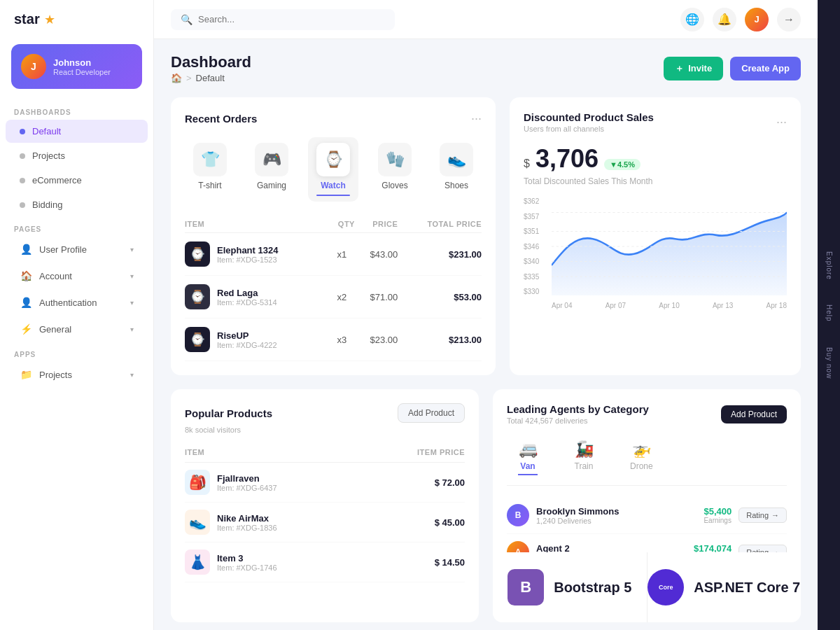 Image resolution: width=840 pixels, height=630 pixels. I want to click on help-text: Help, so click(829, 314).